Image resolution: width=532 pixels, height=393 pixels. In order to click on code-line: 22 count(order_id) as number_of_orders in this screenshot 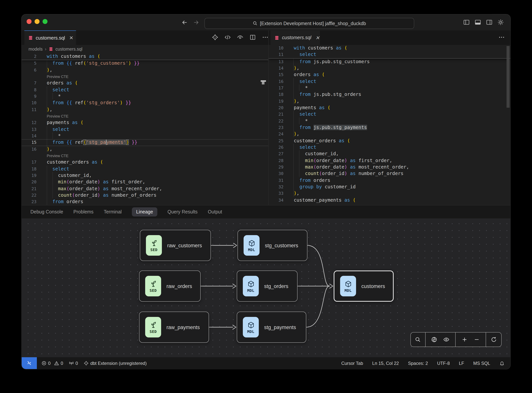, I will do `click(145, 196)`.